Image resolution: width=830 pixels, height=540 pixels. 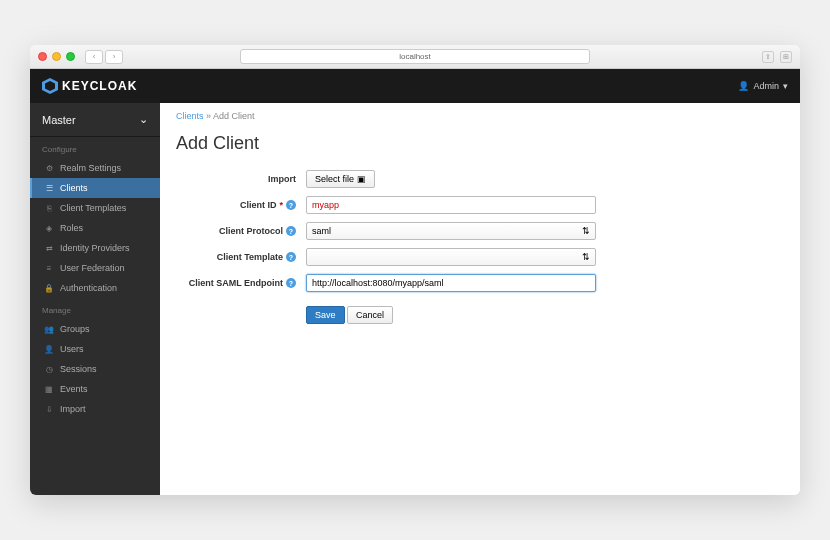 I want to click on link-icon: ⇄, so click(x=49, y=248).